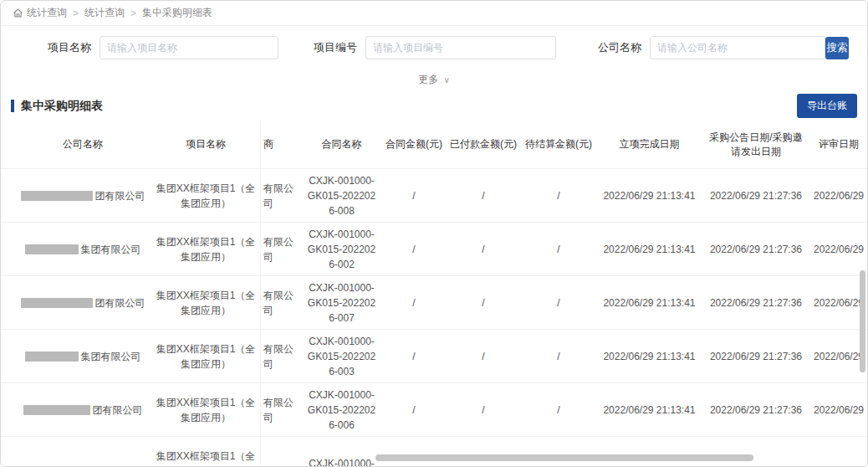  I want to click on section-header: 集中采购明细表 导出台账, so click(434, 105).